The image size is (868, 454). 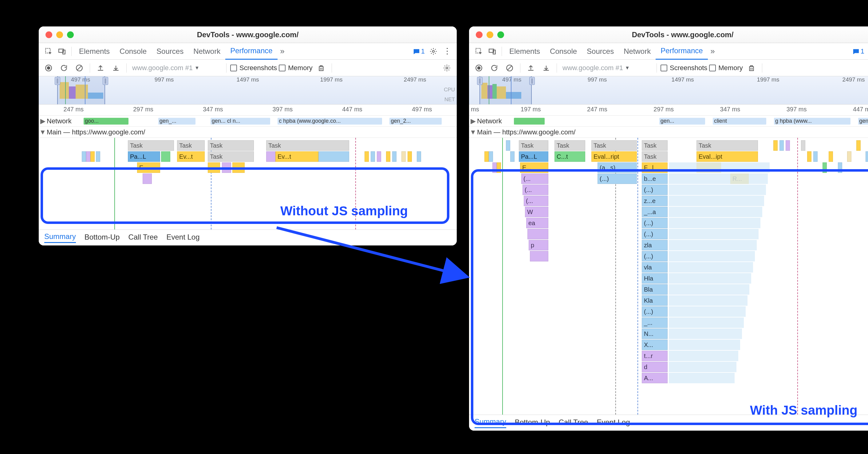 What do you see at coordinates (655, 168) in the screenshot?
I see `flame-block: F...l` at bounding box center [655, 168].